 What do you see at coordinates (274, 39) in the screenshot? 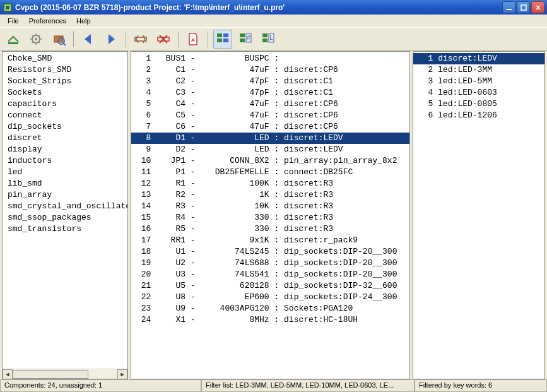
I see `toolbar: A # L` at bounding box center [274, 39].